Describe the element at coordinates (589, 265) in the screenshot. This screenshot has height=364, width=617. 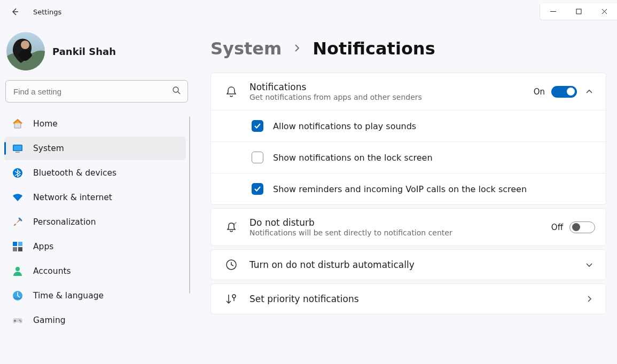
I see `chevron-down-icon` at that location.